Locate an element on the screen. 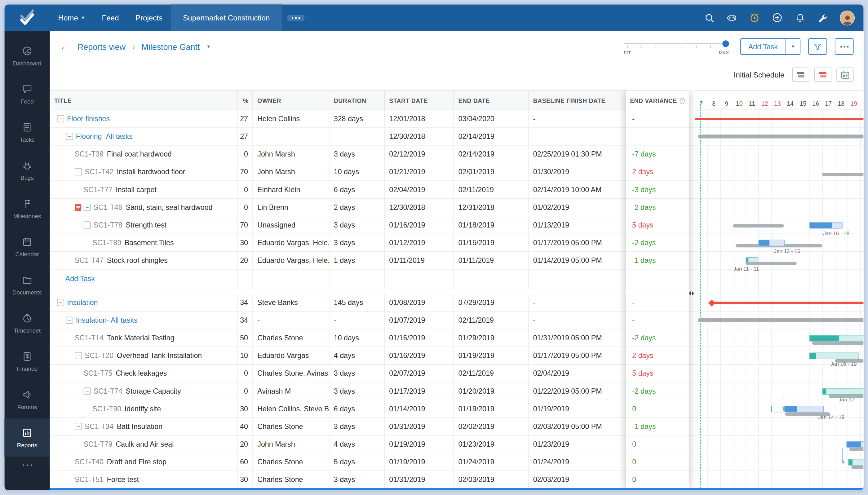  nav-item-feed: Feed is located at coordinates (110, 18).